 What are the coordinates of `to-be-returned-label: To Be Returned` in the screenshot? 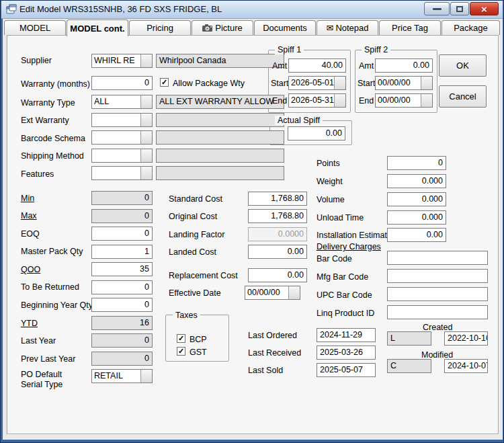 It's located at (50, 287).